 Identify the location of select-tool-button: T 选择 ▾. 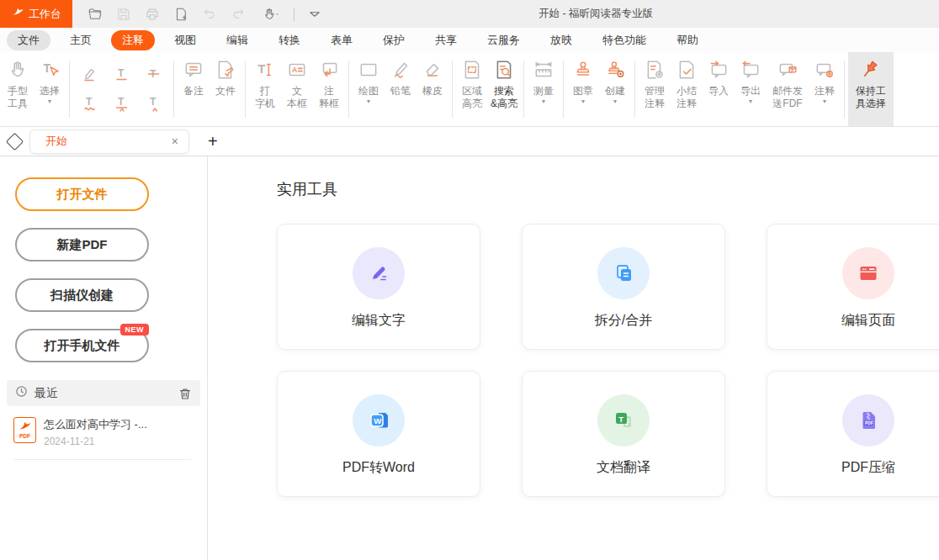
(50, 89).